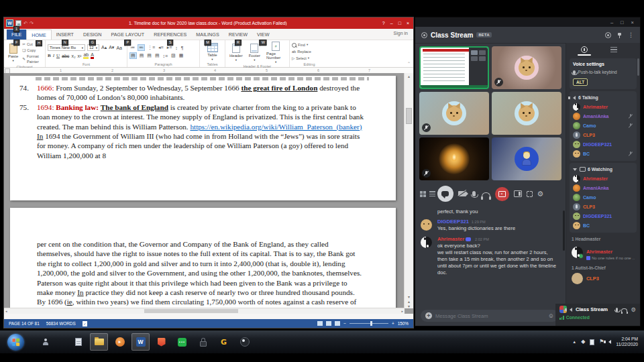 Image resolution: width=644 pixels, height=362 pixels. What do you see at coordinates (384, 23) in the screenshot?
I see `help-button: ?` at bounding box center [384, 23].